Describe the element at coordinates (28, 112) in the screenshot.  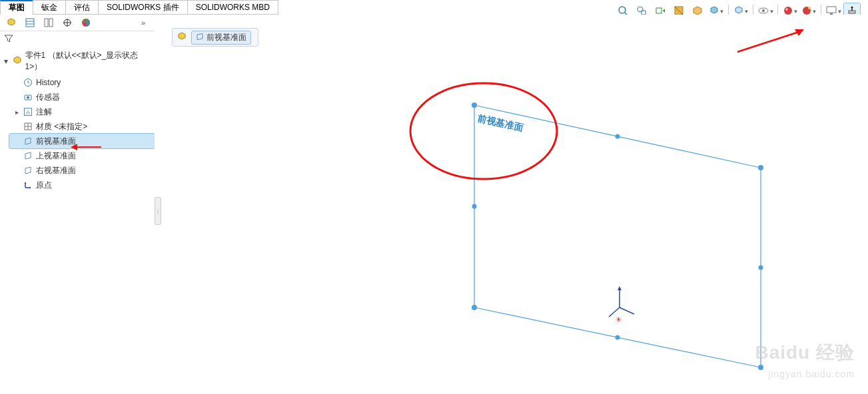
I see `svg-text: A` at that location.